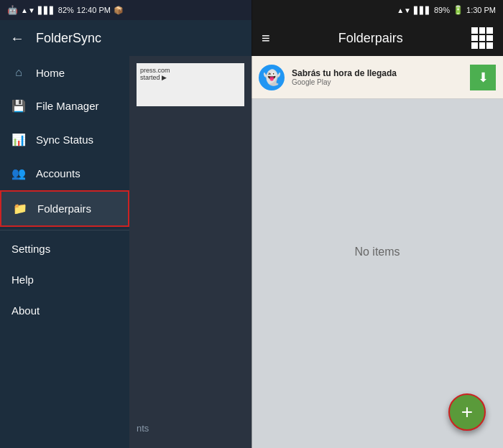 This screenshot has width=503, height=448. What do you see at coordinates (377, 78) in the screenshot?
I see `notification-text-container: Sabrás tu hora de llegada Google Play` at bounding box center [377, 78].